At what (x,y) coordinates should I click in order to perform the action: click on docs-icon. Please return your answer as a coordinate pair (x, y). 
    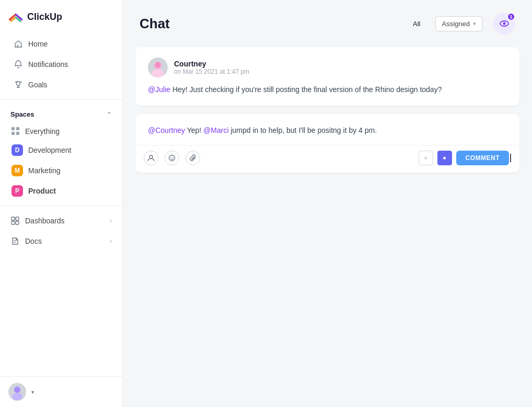
    Looking at the image, I should click on (15, 241).